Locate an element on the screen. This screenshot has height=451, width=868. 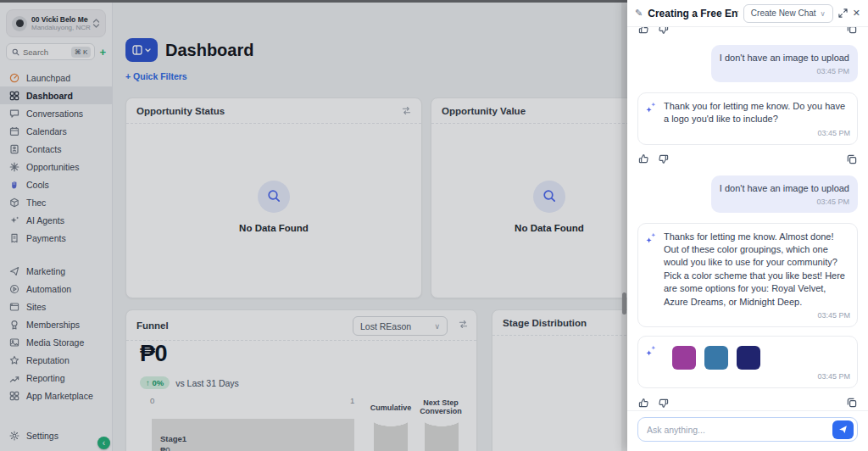
chevron-down-icon is located at coordinates (147, 51).